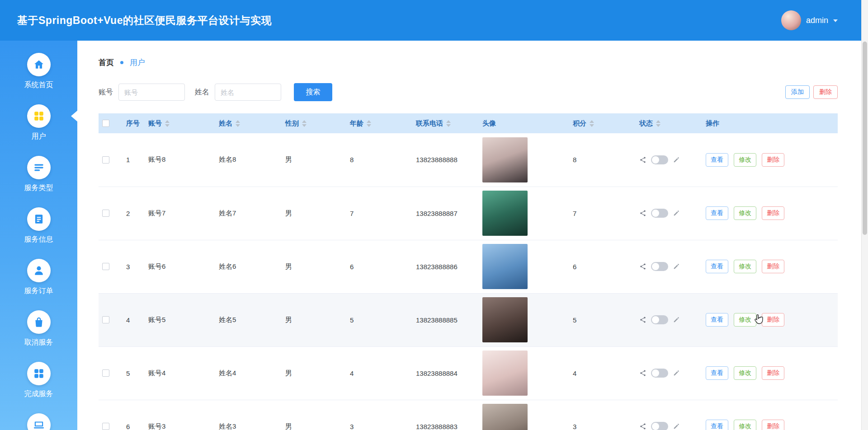  Describe the element at coordinates (797, 92) in the screenshot. I see `add-button: 添加` at that location.